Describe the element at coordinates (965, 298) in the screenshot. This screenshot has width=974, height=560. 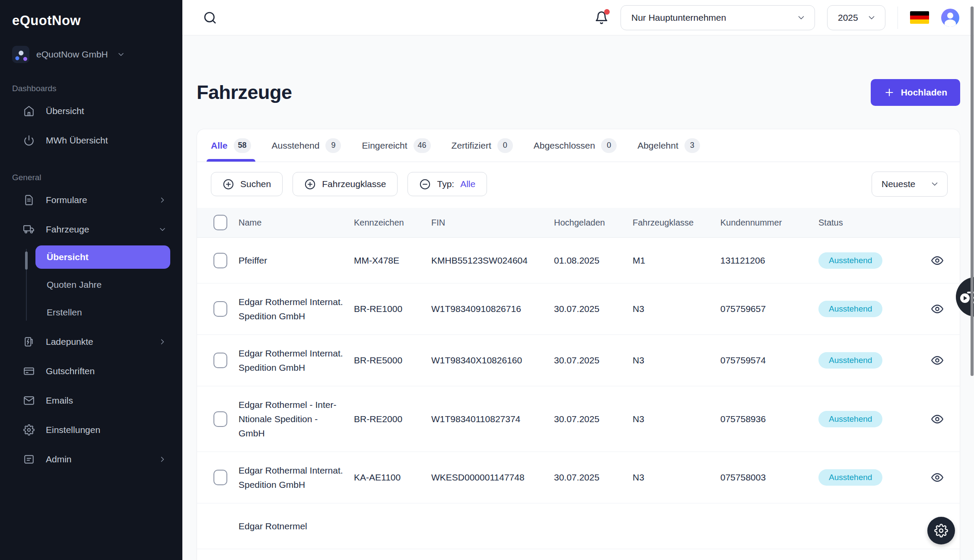
I see `play-circle-icon` at that location.